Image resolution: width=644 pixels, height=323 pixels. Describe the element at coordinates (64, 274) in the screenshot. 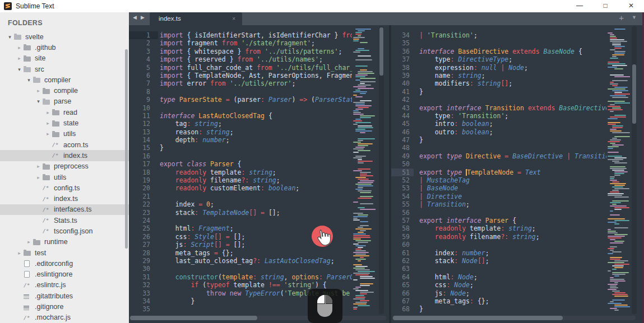

I see `tree-item--eslintignore: .eslintignore` at that location.